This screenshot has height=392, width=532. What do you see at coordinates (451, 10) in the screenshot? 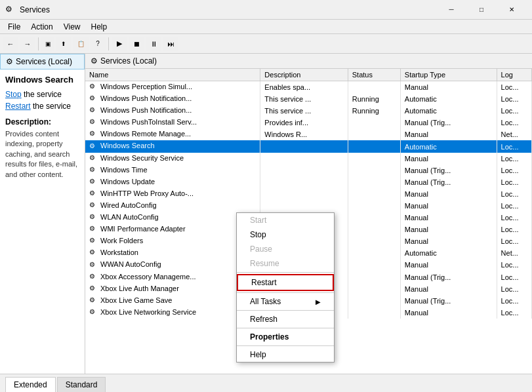
I see `minimize-button: ─` at bounding box center [451, 10].